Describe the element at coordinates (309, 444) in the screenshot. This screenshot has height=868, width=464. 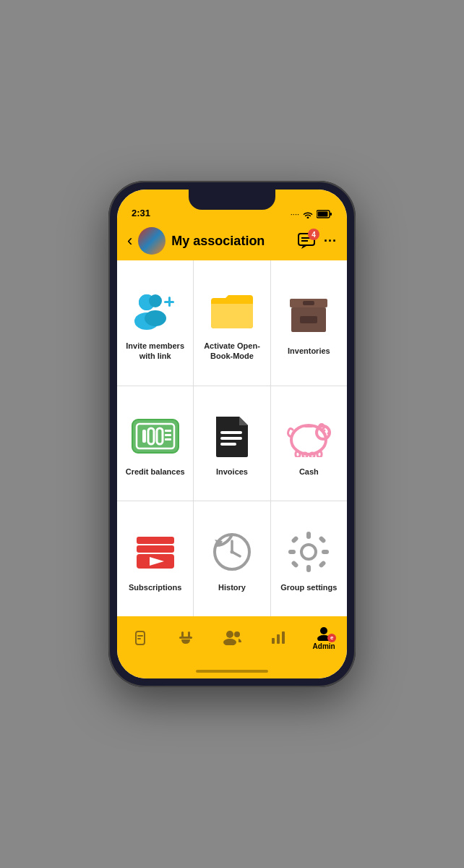
I see `grid-item-cash: Cash` at that location.